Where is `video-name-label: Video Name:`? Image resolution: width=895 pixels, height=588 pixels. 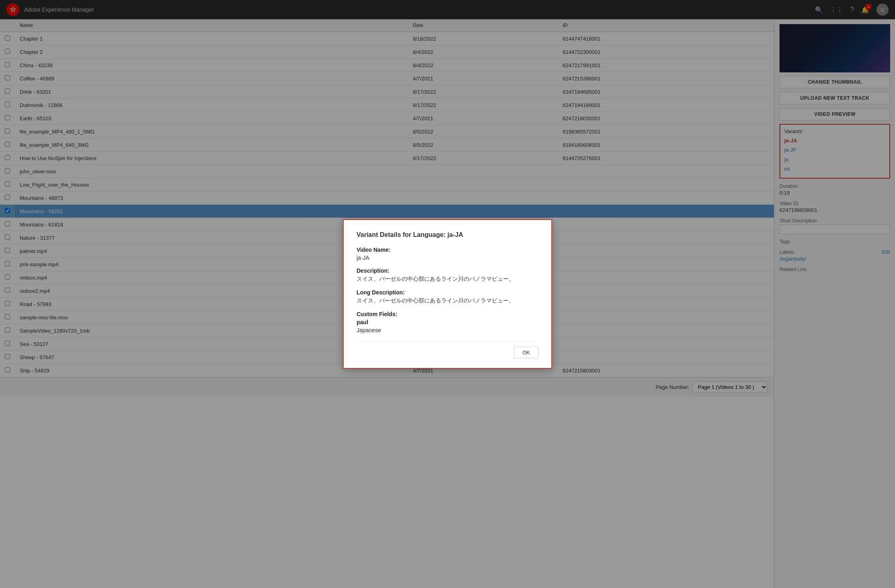 video-name-label: Video Name: is located at coordinates (448, 250).